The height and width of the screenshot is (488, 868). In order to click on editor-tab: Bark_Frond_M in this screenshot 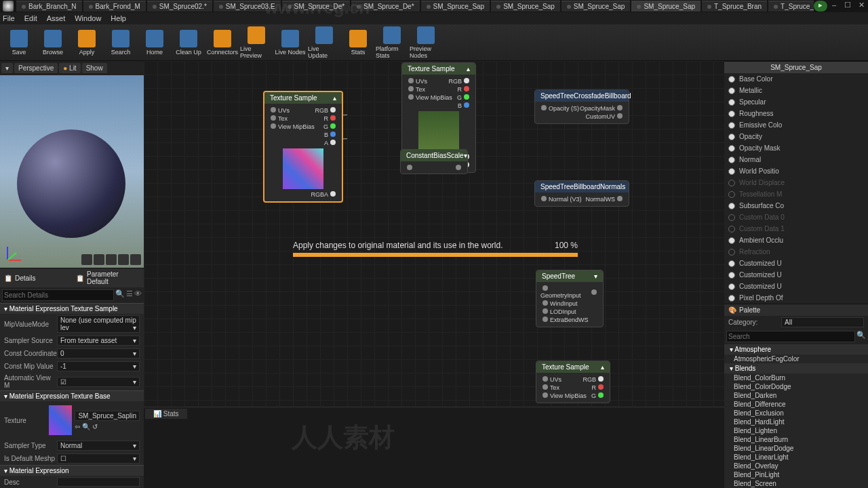, I will do `click(115, 6)`.